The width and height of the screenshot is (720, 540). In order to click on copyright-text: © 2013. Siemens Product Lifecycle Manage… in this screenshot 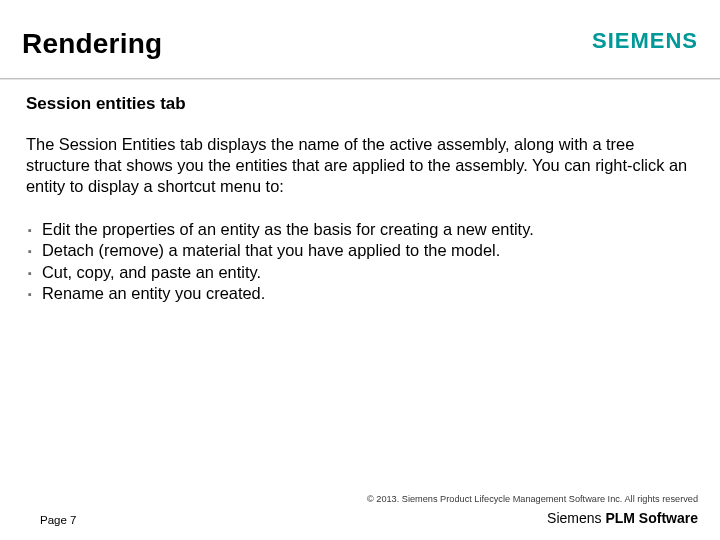, I will do `click(369, 499)`.